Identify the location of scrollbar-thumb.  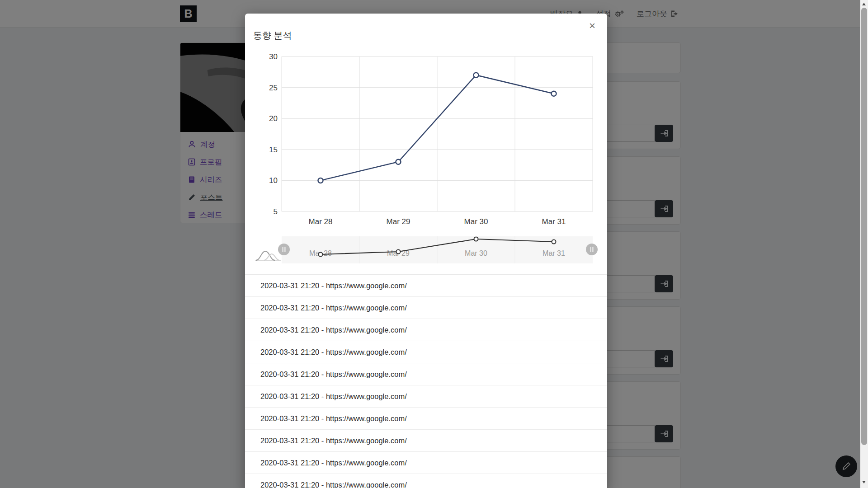
(864, 226).